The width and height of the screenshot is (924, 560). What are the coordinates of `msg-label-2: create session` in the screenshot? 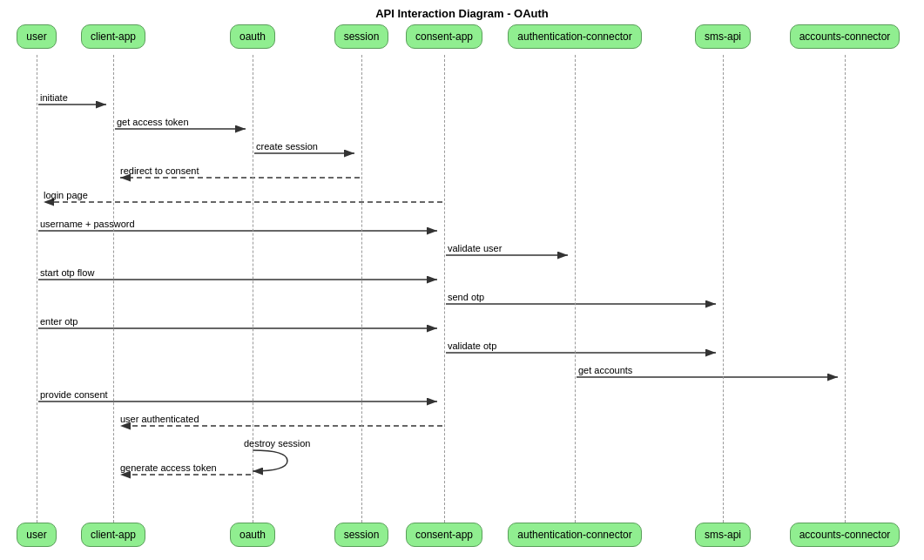 It's located at (287, 146).